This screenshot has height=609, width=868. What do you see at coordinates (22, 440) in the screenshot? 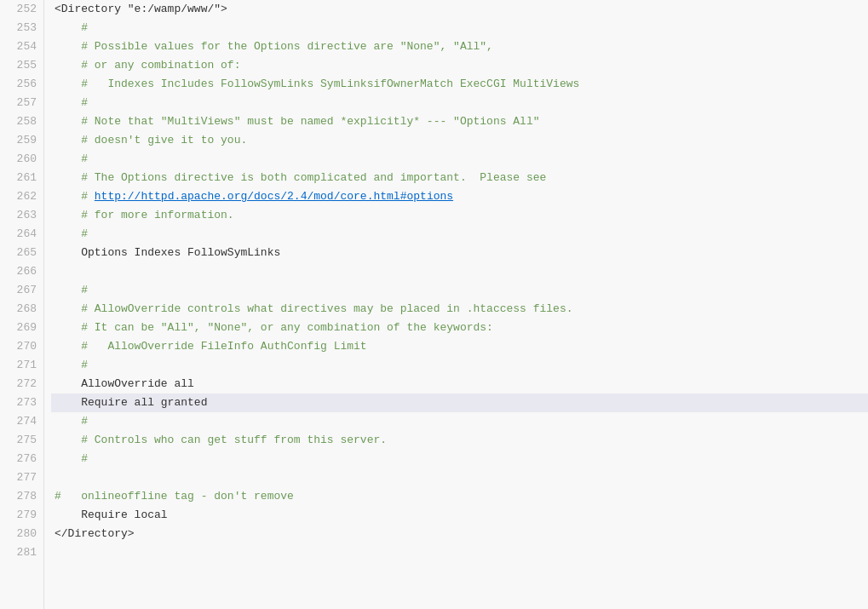
I see `line-number: 275` at bounding box center [22, 440].